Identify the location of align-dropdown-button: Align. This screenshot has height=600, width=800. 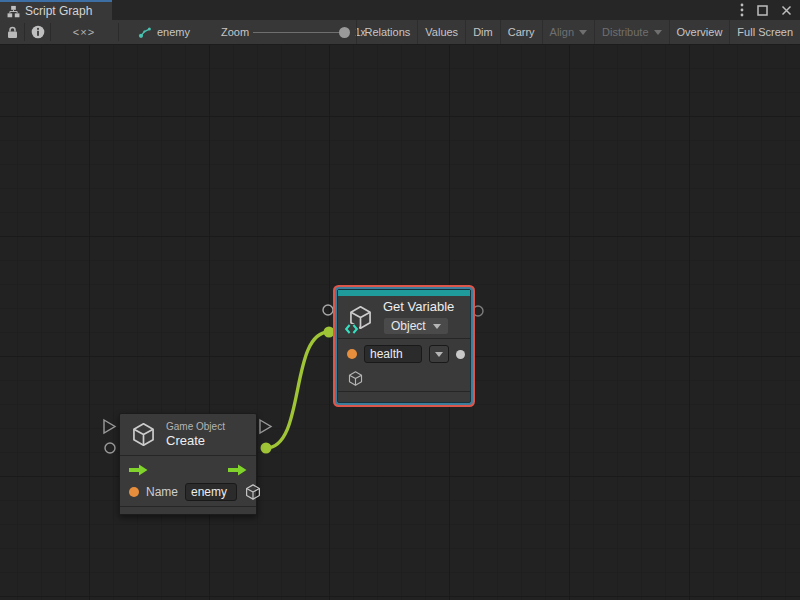
(568, 32).